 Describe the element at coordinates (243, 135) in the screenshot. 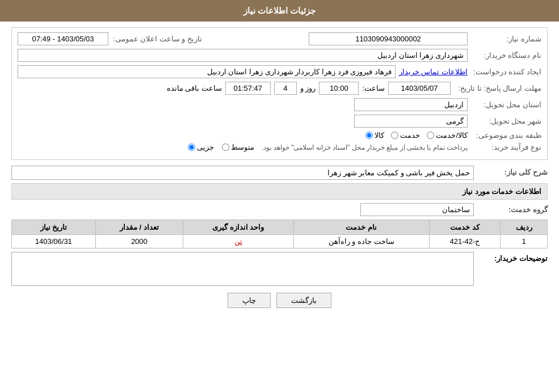

I see `tabaqe-options: کالا/خدمت خدمت کالا` at that location.